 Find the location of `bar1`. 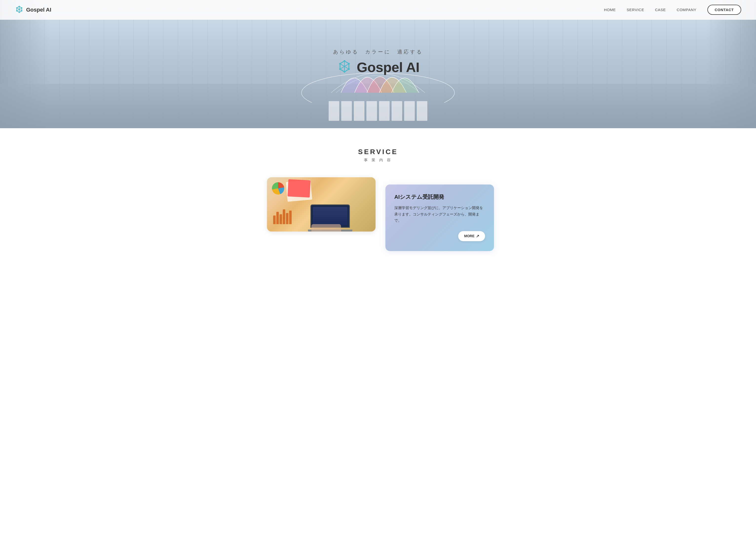

bar1 is located at coordinates (274, 220).